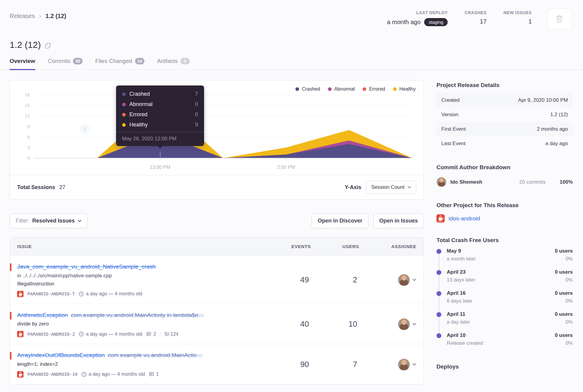 This screenshot has height=392, width=583. Describe the element at coordinates (61, 355) in the screenshot. I see `issue-title-link: ArrayIndexOutOfBoundsException` at that location.